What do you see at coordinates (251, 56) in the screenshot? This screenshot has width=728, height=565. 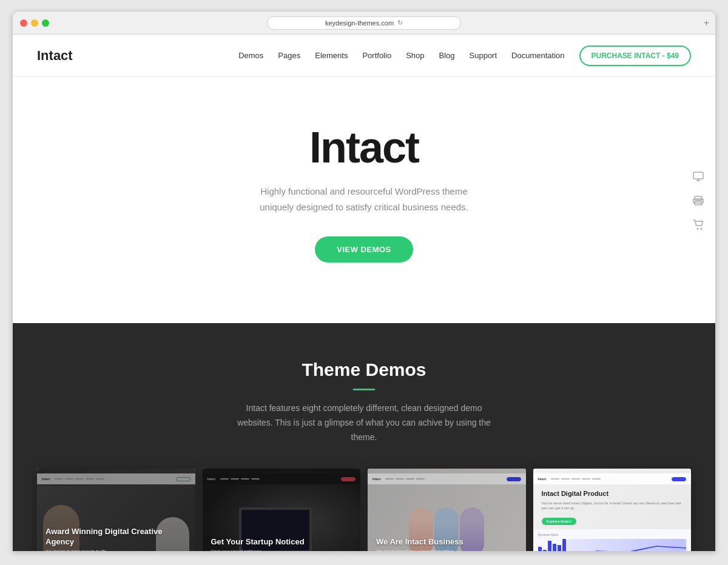 I see `nav-demos: Demos` at bounding box center [251, 56].